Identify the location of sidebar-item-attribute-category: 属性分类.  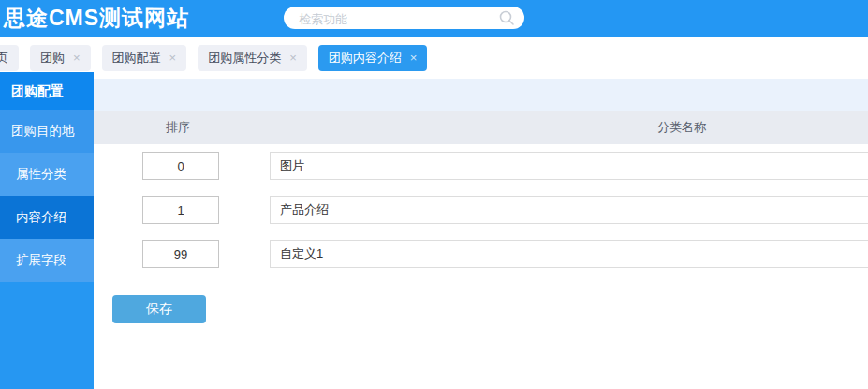
(47, 174).